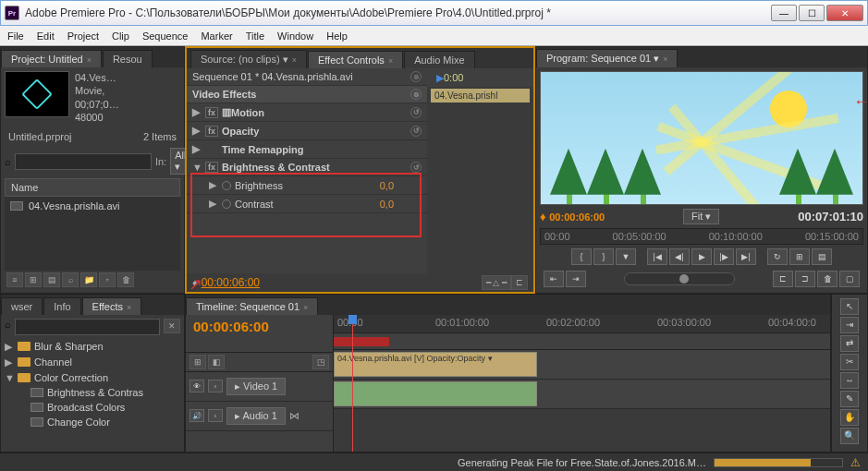 This screenshot has height=471, width=868. Describe the element at coordinates (255, 36) in the screenshot. I see `menu-title: Title` at that location.